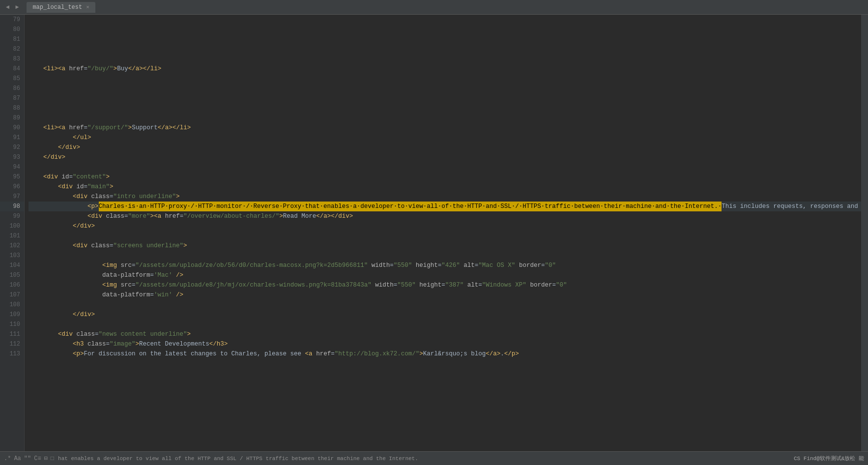 The image size is (868, 465). Describe the element at coordinates (445, 275) in the screenshot. I see `code-line-105: data-platform='Mac' />` at that location.